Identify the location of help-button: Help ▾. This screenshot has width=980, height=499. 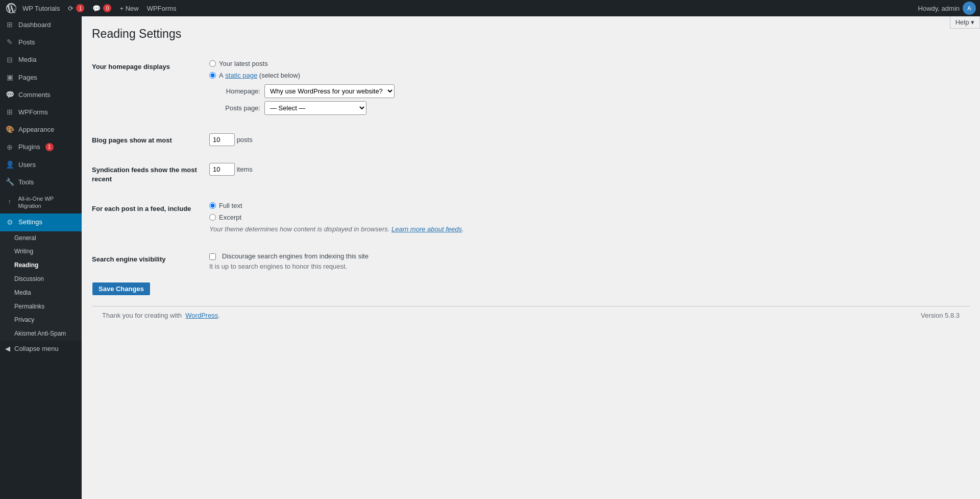
(965, 22).